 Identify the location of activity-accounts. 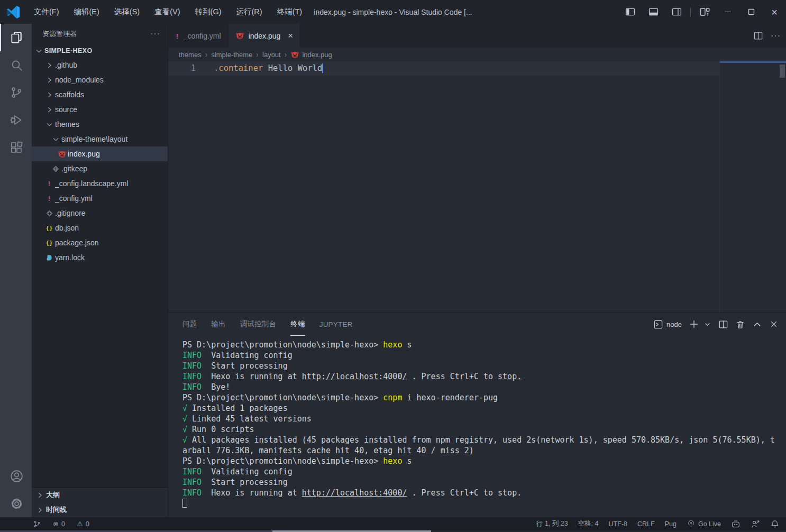
(16, 476).